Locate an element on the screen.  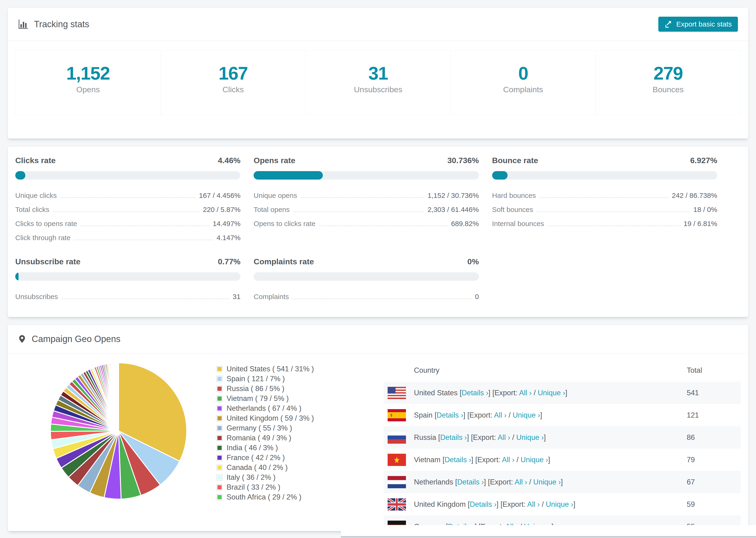
legend-item-france: France ( 42 / 2% ) is located at coordinates (300, 457).